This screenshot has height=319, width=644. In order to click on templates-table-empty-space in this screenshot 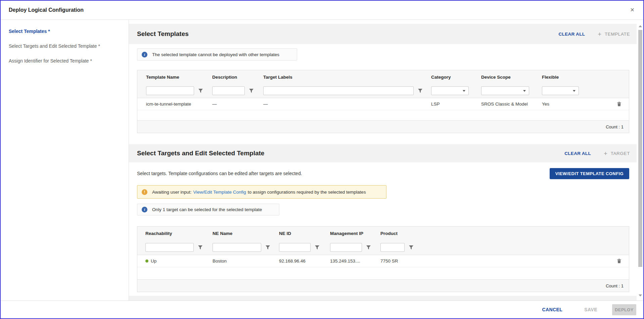, I will do `click(383, 115)`.